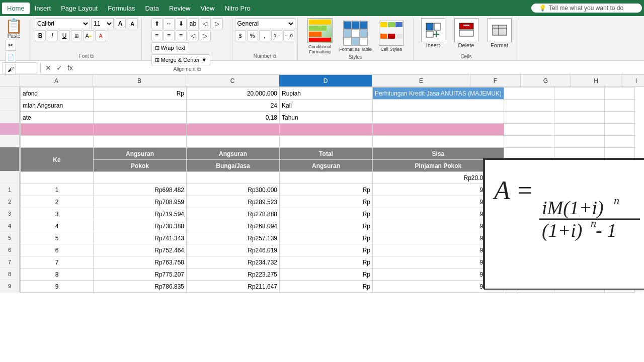  What do you see at coordinates (233, 214) in the screenshot?
I see `cell-c-r3: Rp278.888` at bounding box center [233, 214].